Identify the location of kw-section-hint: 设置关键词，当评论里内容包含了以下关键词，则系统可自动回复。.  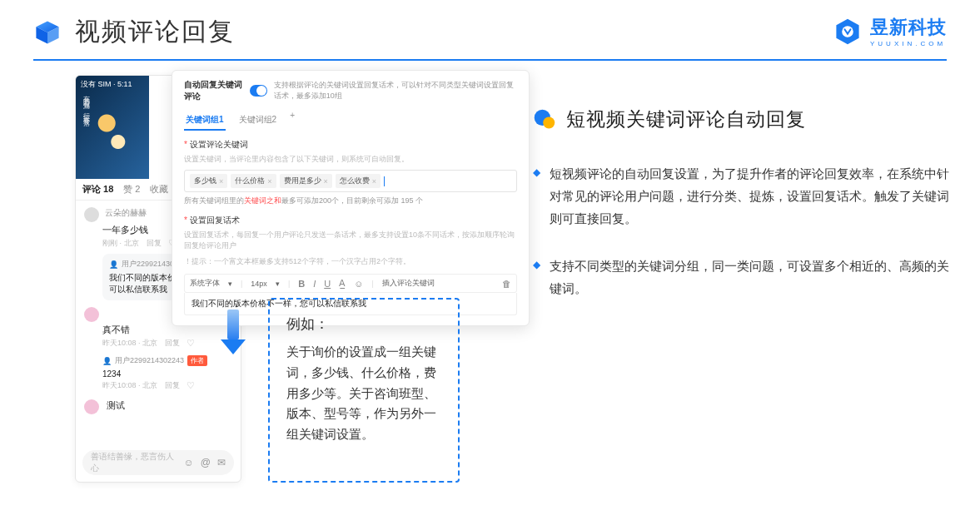
(351, 160).